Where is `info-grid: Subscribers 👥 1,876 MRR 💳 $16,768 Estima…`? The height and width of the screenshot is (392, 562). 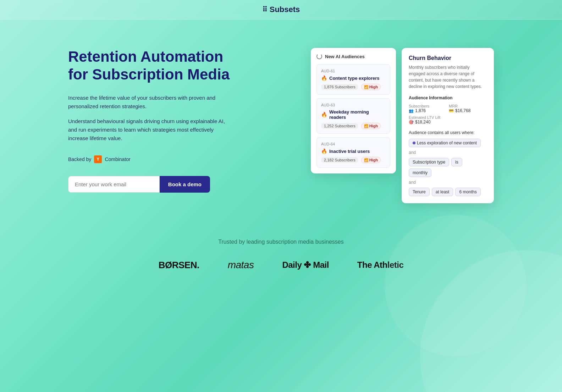
info-grid: Subscribers 👥 1,876 MRR 💳 $16,768 Estima… is located at coordinates (448, 114).